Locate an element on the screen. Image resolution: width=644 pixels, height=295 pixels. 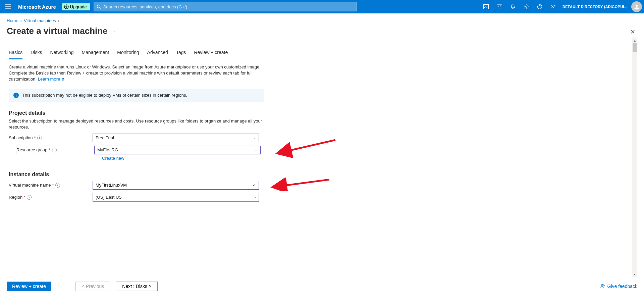
tab-monitoring: Monitoring is located at coordinates (128, 54).